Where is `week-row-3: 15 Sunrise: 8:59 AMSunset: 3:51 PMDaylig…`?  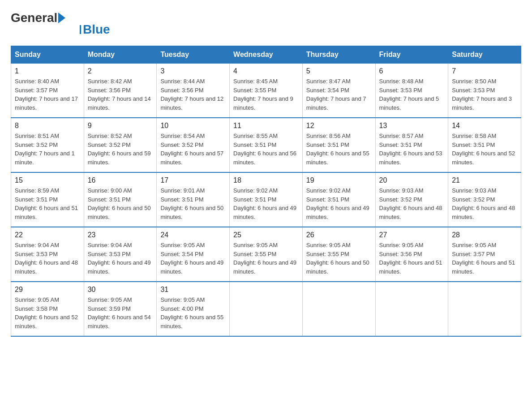
week-row-3: 15 Sunrise: 8:59 AMSunset: 3:51 PMDaylig… is located at coordinates (266, 200).